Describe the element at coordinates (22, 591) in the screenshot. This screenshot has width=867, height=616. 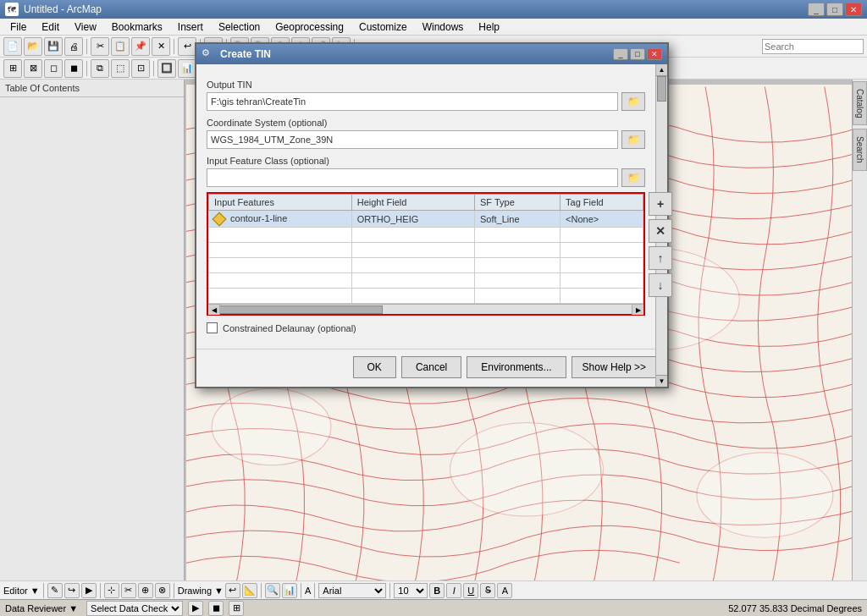
I see `editor-dropdown: Editor ▼` at that location.